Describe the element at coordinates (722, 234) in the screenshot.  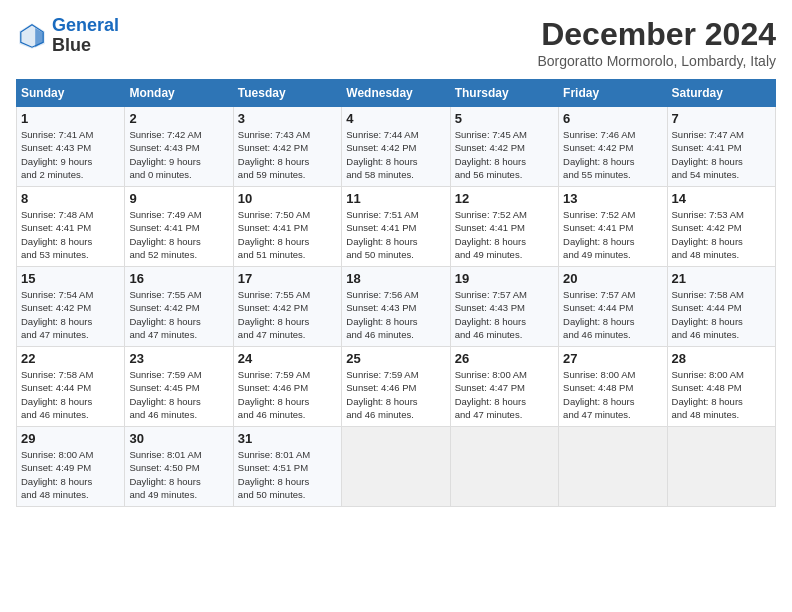
I see `day-info: Sunrise: 7:53 AMSunset: 4:42 PMDaylight:…` at that location.